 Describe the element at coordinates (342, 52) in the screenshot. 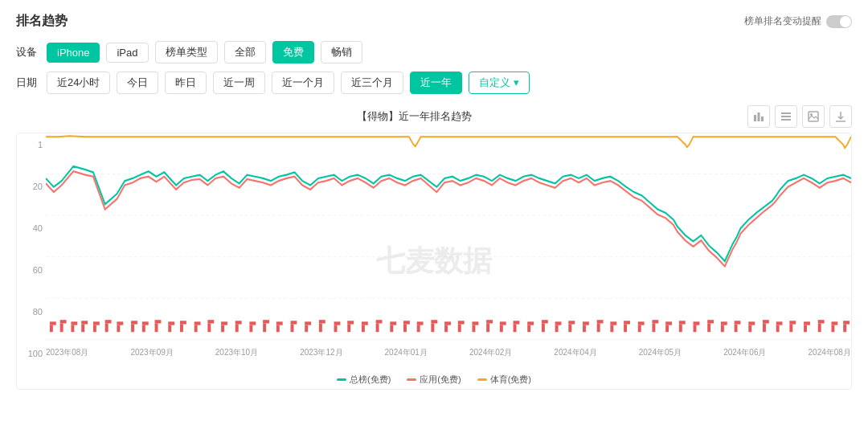

I see `btn-bestseller: 畅销` at that location.